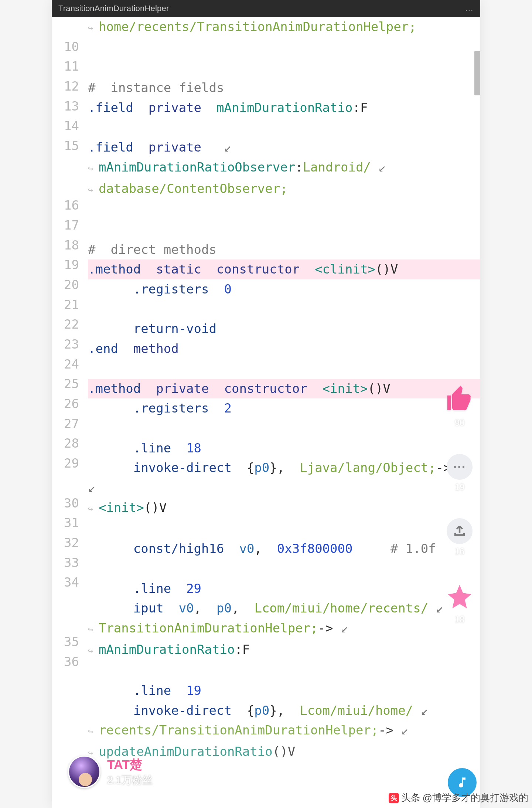 The height and width of the screenshot is (808, 532). I want to click on code-line: .field private ↙, so click(284, 147).